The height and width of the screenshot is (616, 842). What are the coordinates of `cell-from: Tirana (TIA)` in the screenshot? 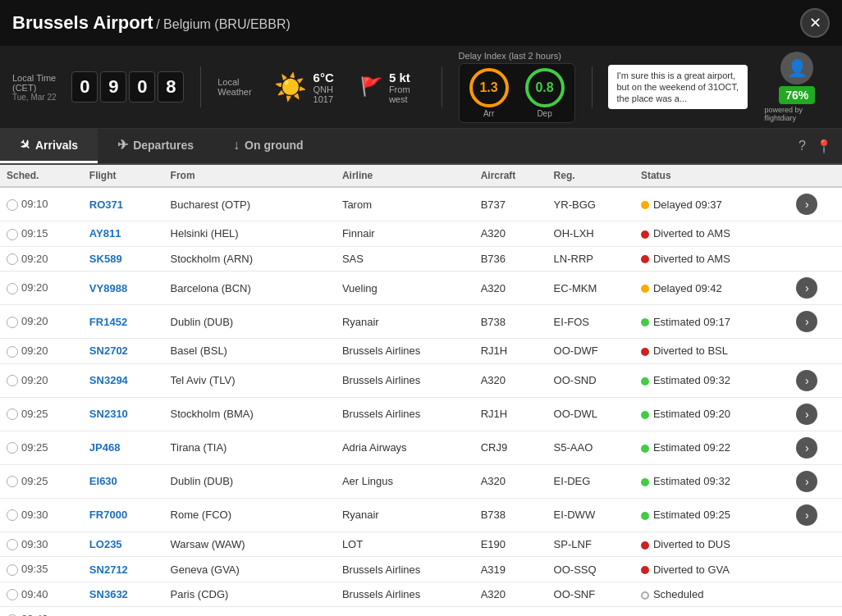 It's located at (249, 448).